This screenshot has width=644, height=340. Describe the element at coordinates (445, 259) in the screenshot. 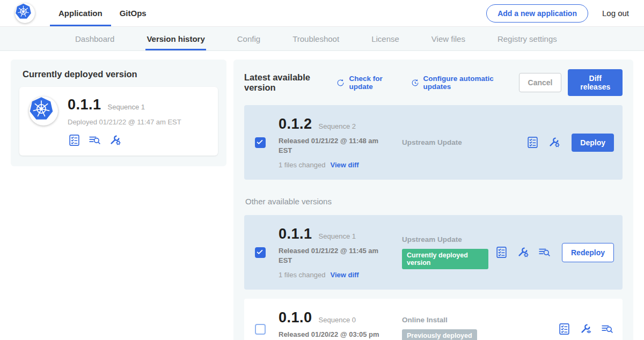

I see `currently-deployed-badge: Currently deployed version` at that location.